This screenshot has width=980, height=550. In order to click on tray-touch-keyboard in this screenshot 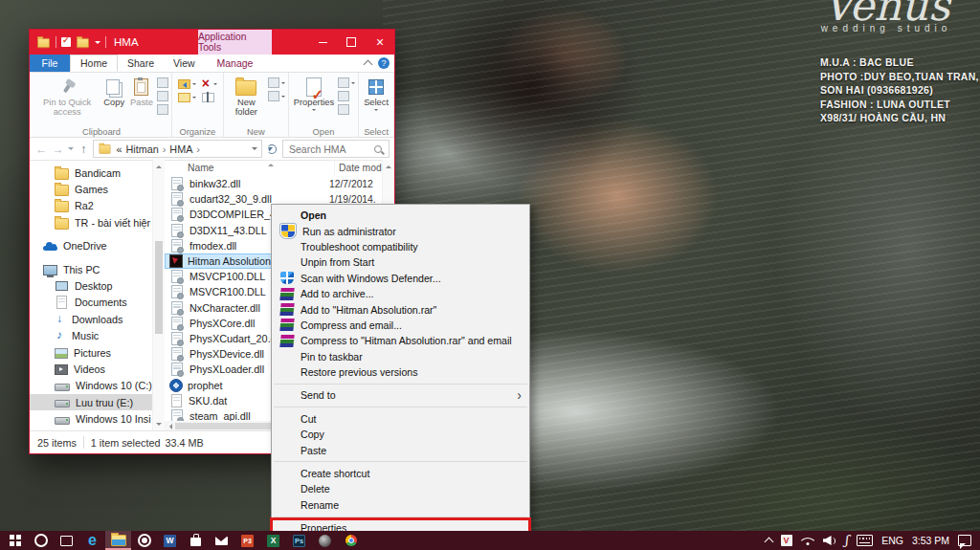, I will do `click(865, 540)`.